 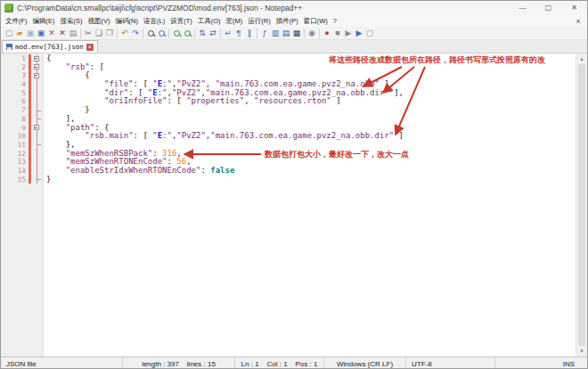 What do you see at coordinates (20, 34) in the screenshot?
I see `open-file-icon: ▰` at bounding box center [20, 34].